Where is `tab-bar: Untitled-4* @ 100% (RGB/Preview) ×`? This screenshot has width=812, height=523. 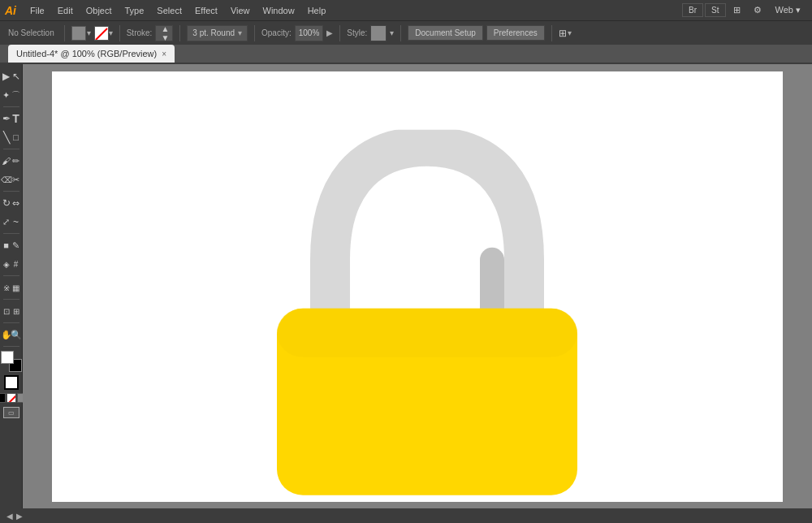 tab-bar: Untitled-4* @ 100% (RGB/Preview) × is located at coordinates (406, 54).